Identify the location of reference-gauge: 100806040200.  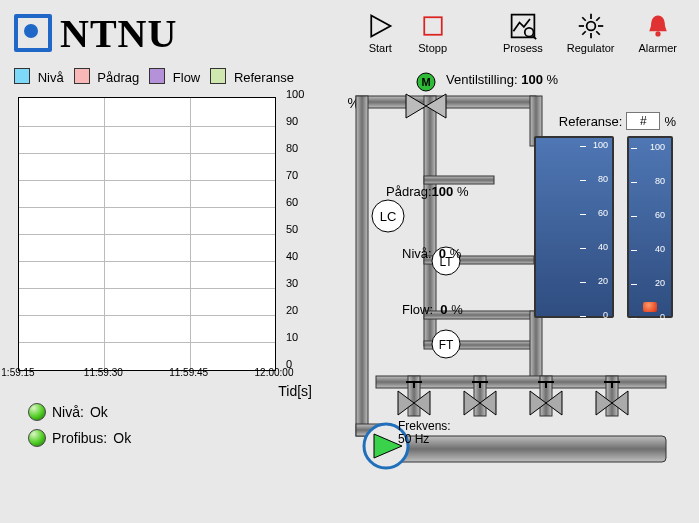
(650, 227).